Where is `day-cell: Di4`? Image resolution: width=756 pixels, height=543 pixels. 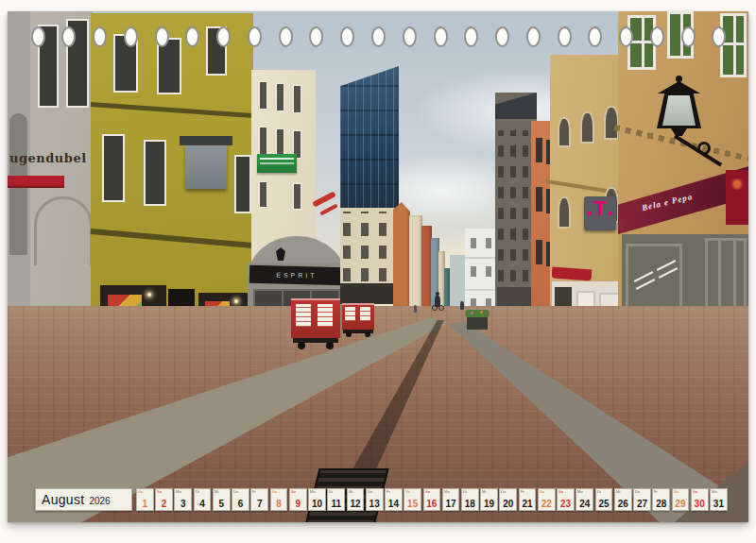 day-cell: Di4 is located at coordinates (202, 500).